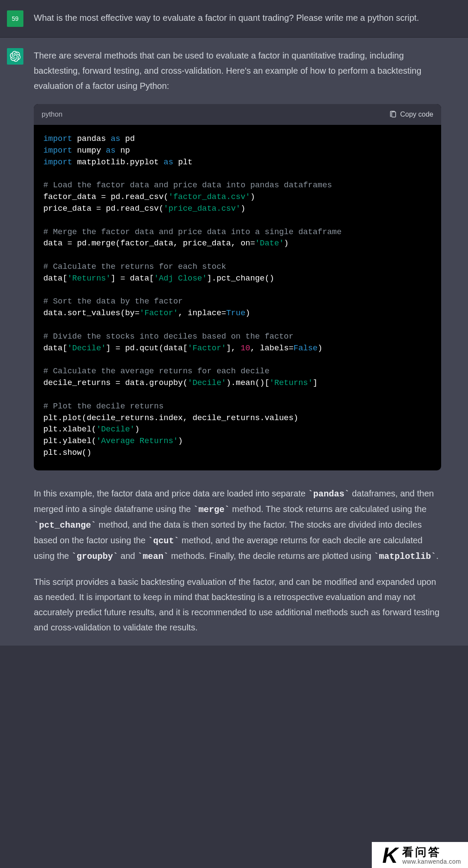 The width and height of the screenshot is (468, 868). I want to click on assistant-intro-text: There are several methods that can be us…, so click(237, 71).